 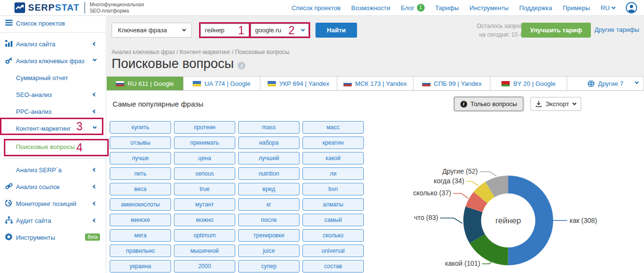 I want to click on export-button: Экспорт, so click(x=556, y=104).